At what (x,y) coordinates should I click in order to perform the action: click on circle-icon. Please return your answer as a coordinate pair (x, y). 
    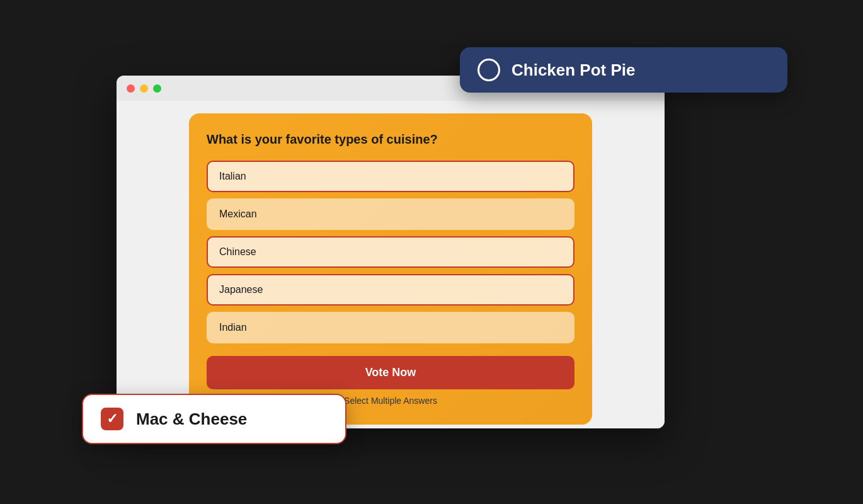
    Looking at the image, I should click on (489, 70).